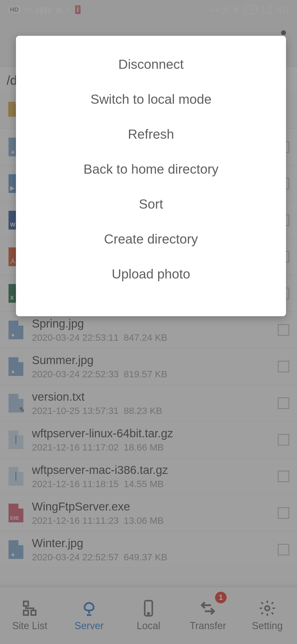 This screenshot has width=297, height=644. I want to click on menu-item-create-directory: Create directory, so click(151, 239).